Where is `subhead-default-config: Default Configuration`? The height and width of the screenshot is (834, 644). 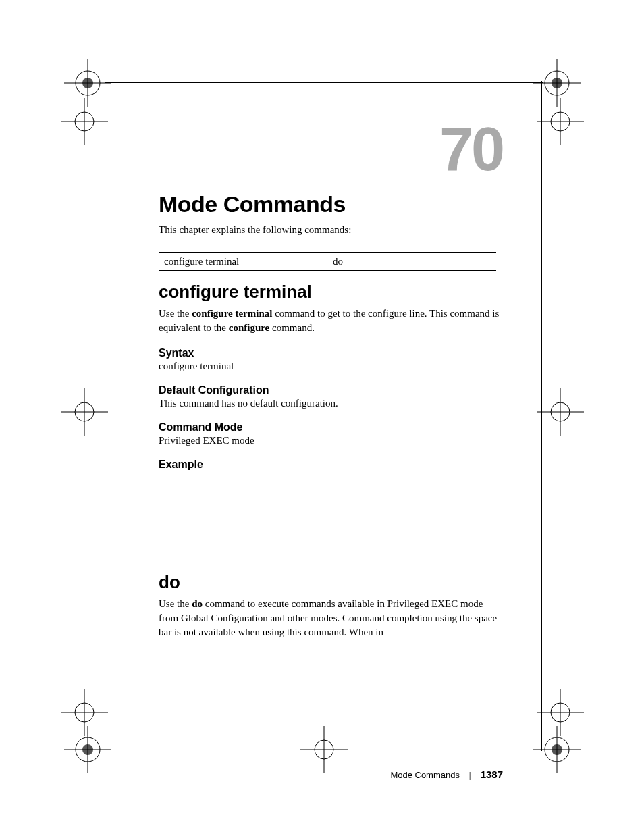 subhead-default-config: Default Configuration is located at coordinates (331, 390).